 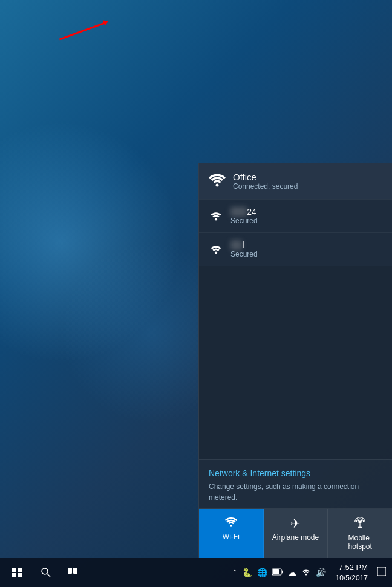 What do you see at coordinates (278, 572) in the screenshot?
I see `battery-icon` at bounding box center [278, 572].